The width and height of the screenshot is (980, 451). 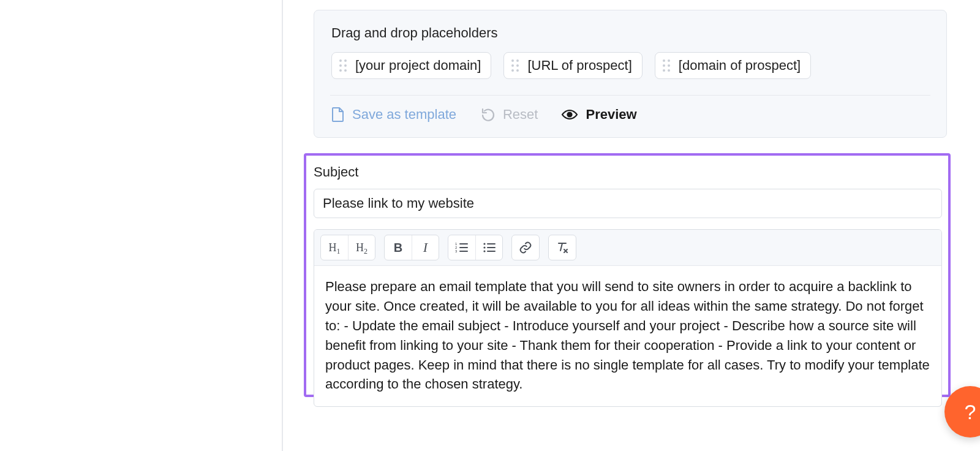 What do you see at coordinates (334, 248) in the screenshot?
I see `h1-icon: H1` at bounding box center [334, 248].